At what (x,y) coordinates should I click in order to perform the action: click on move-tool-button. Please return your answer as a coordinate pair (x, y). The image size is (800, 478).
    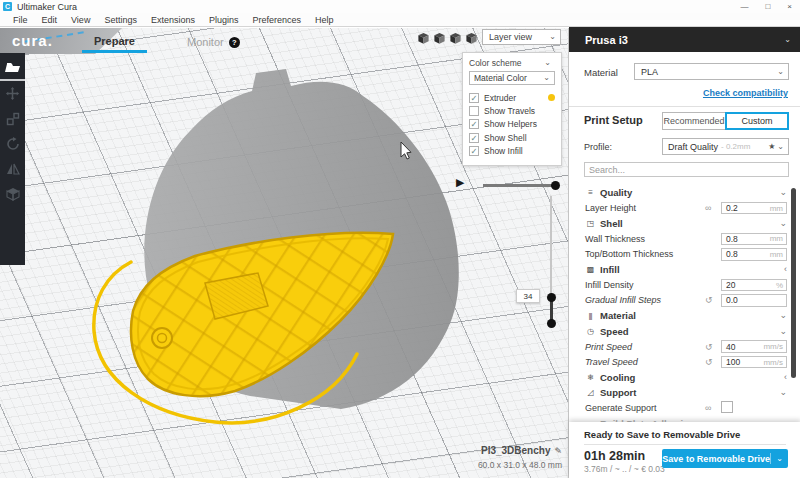
    Looking at the image, I should click on (12, 94).